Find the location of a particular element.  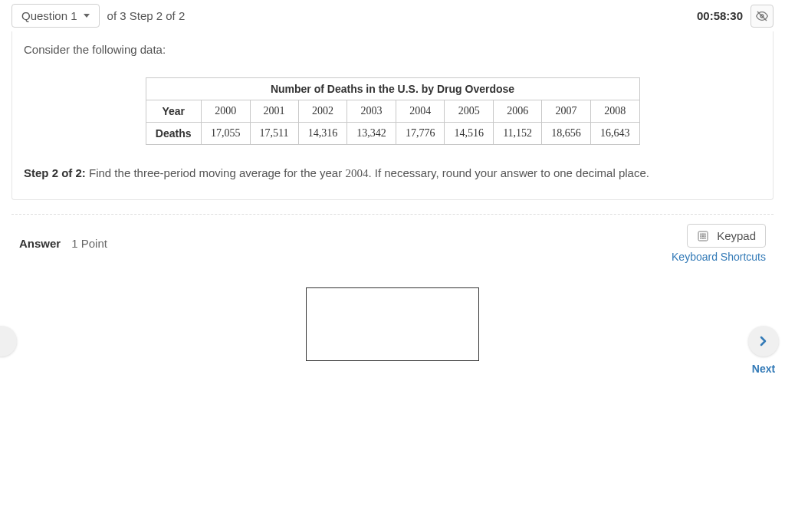

question-label: Question 1 is located at coordinates (49, 15).